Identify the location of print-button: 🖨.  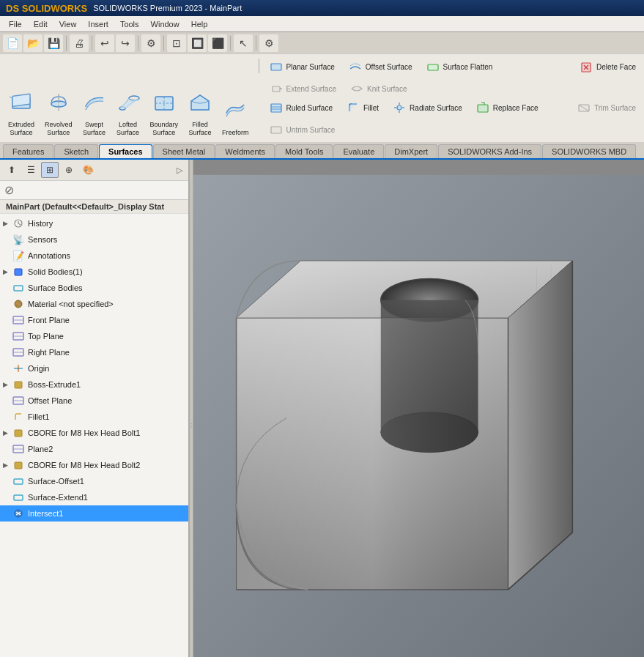
(79, 43).